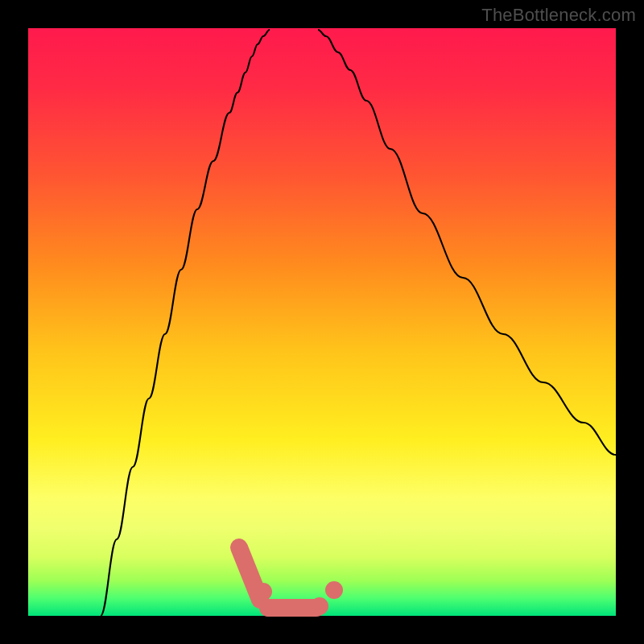 The image size is (644, 644). What do you see at coordinates (559, 15) in the screenshot?
I see `watermark-text: TheBottleneck.com` at bounding box center [559, 15].